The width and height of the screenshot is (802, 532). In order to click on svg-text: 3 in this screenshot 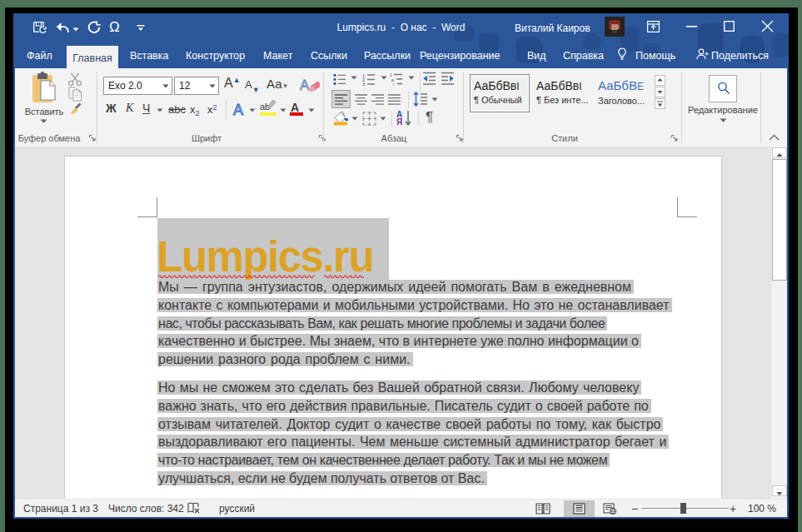, I will do `click(363, 83)`.